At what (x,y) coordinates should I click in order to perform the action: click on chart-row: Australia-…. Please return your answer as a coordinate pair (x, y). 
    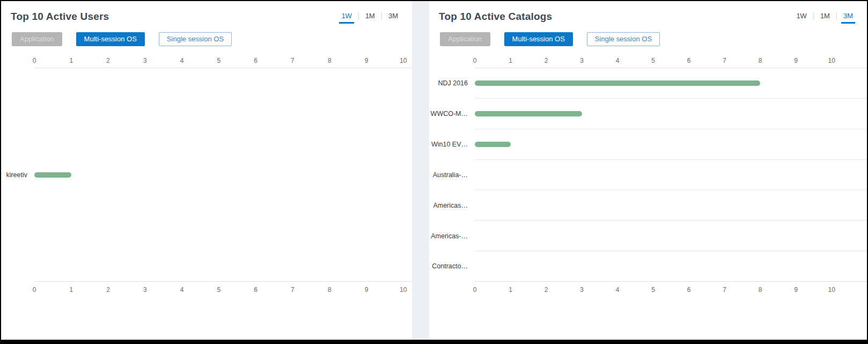
    Looking at the image, I should click on (648, 175).